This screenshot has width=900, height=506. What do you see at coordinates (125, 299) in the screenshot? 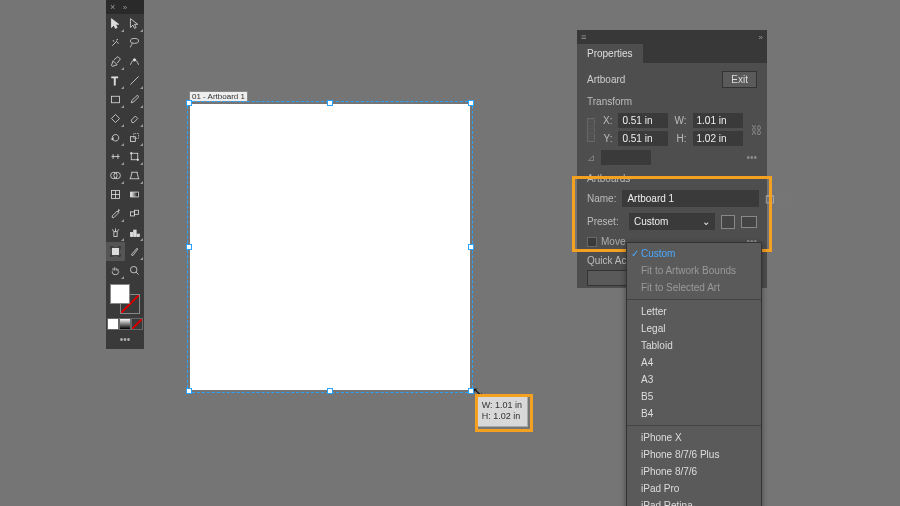
I see `fill-stroke-swatches` at bounding box center [125, 299].